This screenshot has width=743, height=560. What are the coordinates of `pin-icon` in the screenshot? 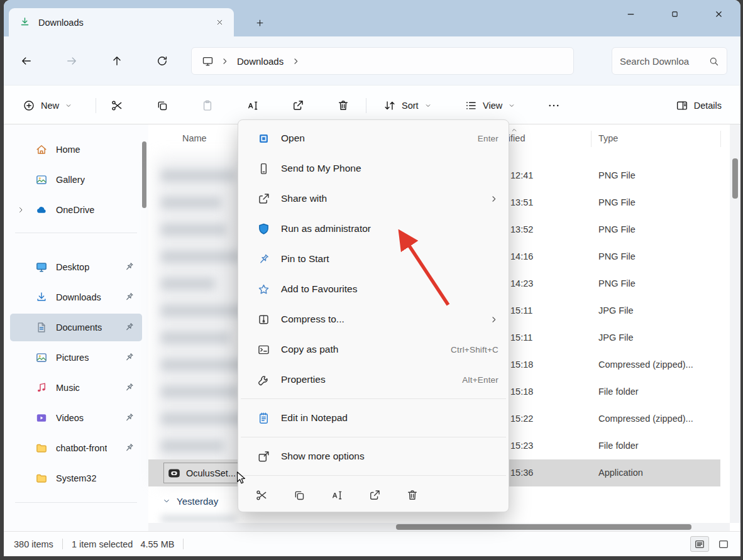 It's located at (129, 357).